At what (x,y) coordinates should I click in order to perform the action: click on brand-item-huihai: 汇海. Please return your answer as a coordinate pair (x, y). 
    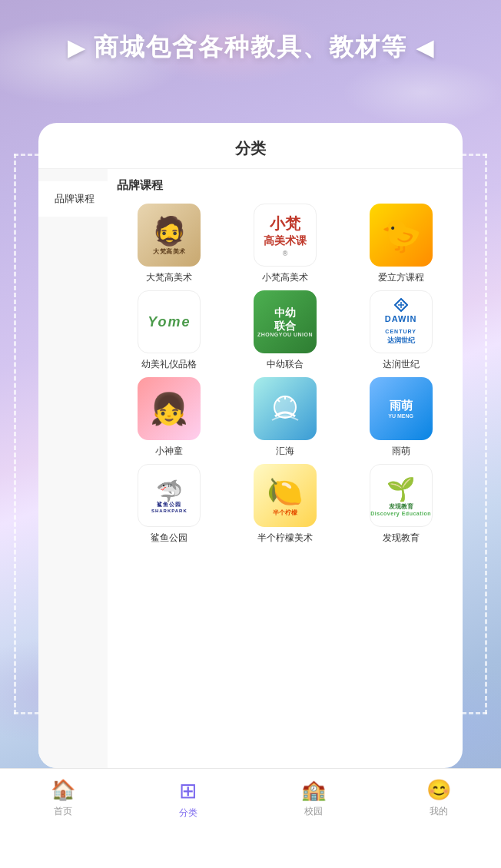
    Looking at the image, I should click on (286, 418).